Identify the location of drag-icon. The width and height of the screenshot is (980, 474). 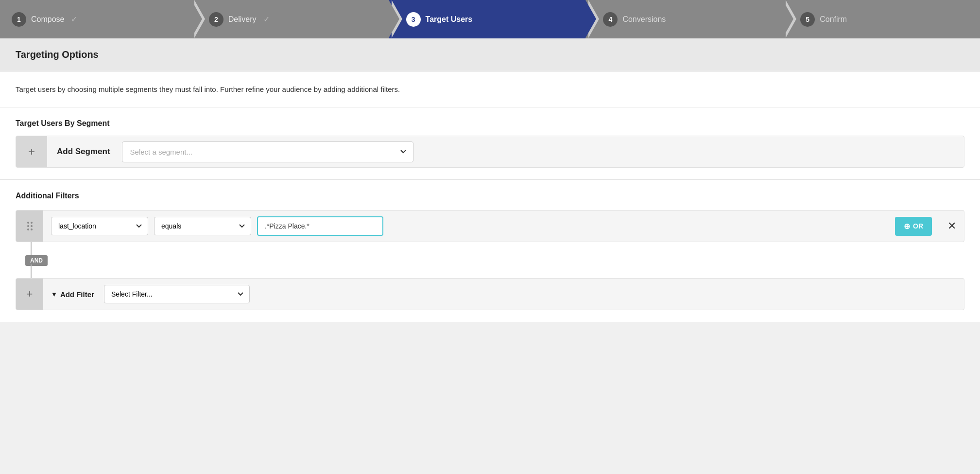
(30, 226).